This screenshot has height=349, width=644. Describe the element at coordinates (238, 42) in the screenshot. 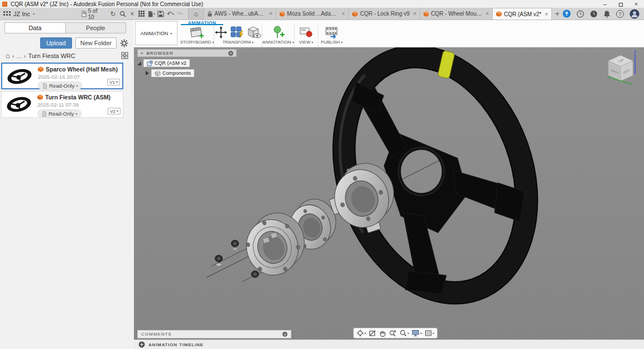

I see `group-dropdown: TRANSFORM ▾` at that location.